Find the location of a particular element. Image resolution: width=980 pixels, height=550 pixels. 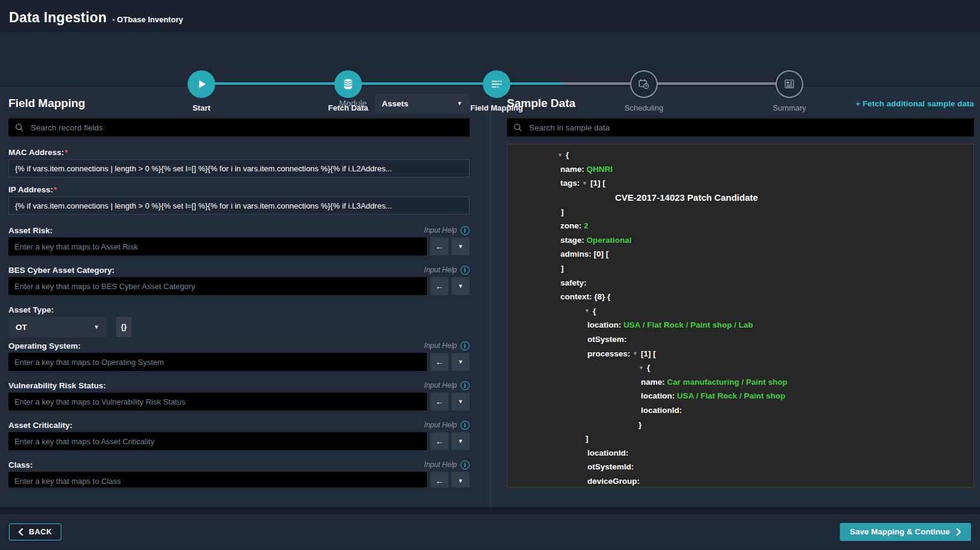

step-scheduling: Scheduling is located at coordinates (644, 91).